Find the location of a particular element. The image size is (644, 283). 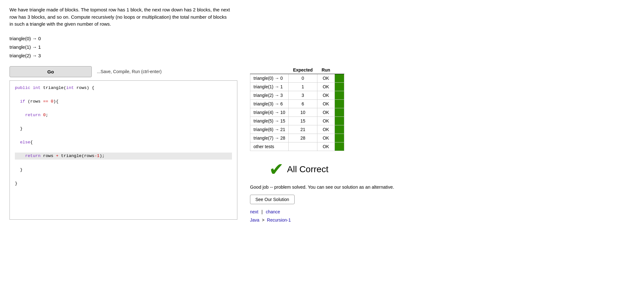

result-expected: 3 is located at coordinates (303, 95).